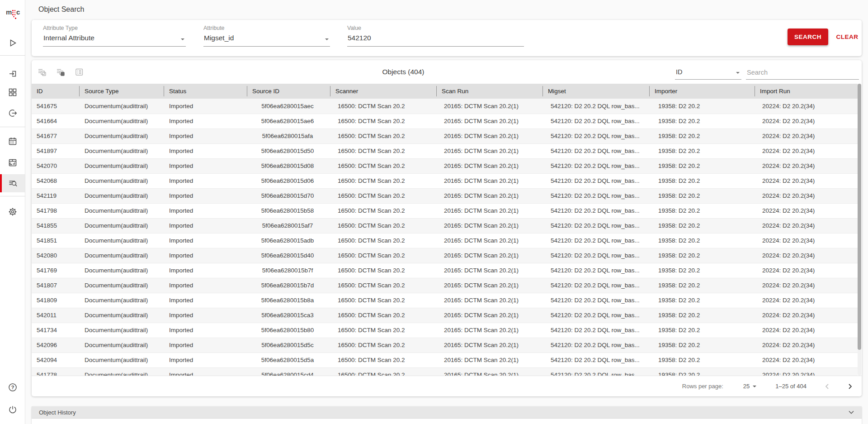 The image size is (868, 424). Describe the element at coordinates (13, 141) in the screenshot. I see `calendar-icon` at that location.